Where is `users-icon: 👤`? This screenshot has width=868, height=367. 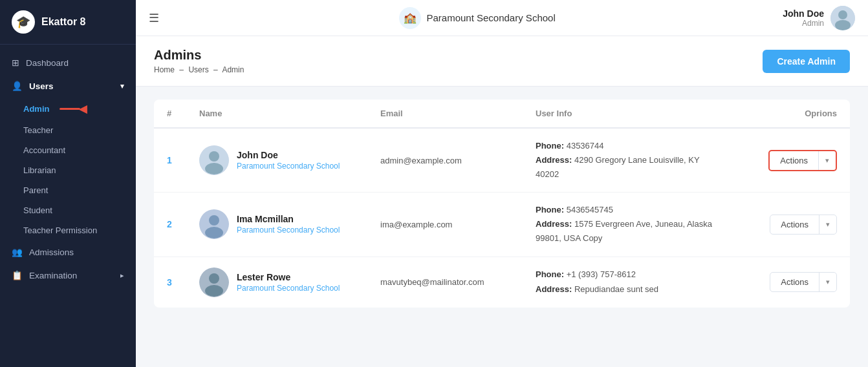 users-icon: 👤 is located at coordinates (17, 86).